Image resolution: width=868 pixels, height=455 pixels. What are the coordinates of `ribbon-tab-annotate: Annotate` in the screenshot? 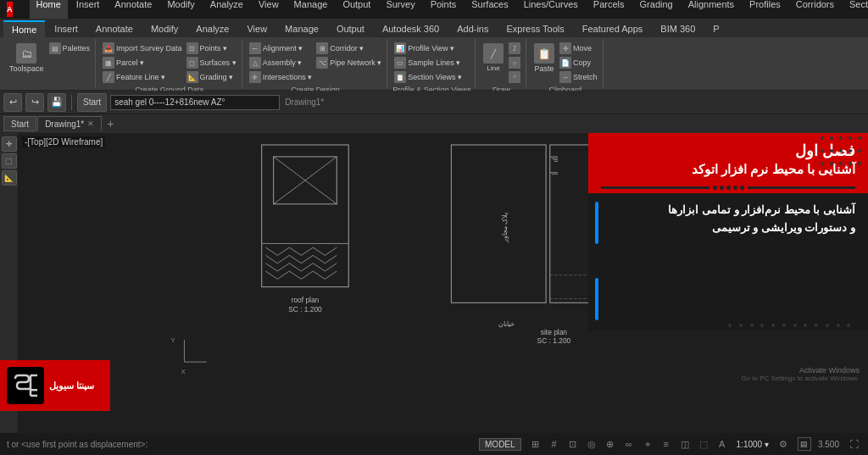 It's located at (114, 29).